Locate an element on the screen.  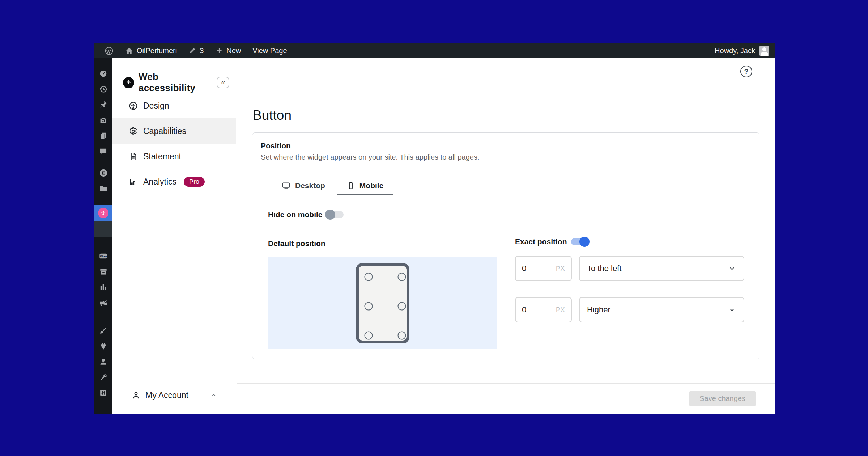
sidebar-item-design: Design is located at coordinates (174, 106).